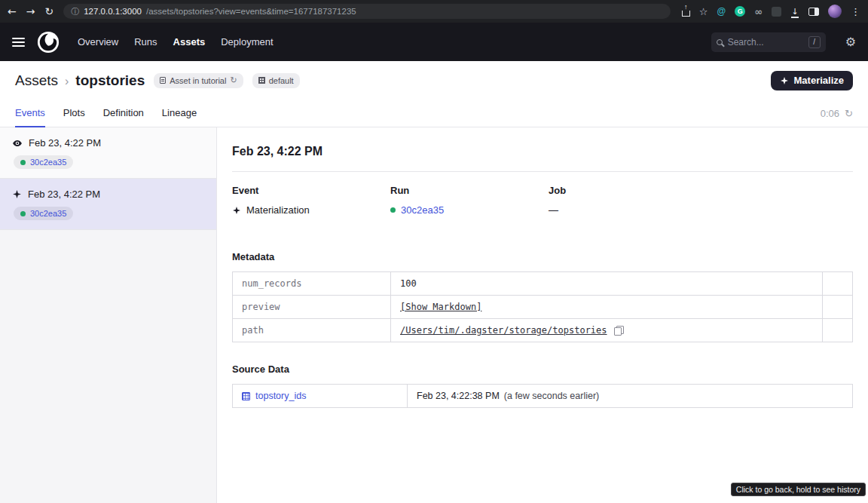 Image resolution: width=868 pixels, height=503 pixels. What do you see at coordinates (542, 284) in the screenshot?
I see `table-row: num_records 100` at bounding box center [542, 284].